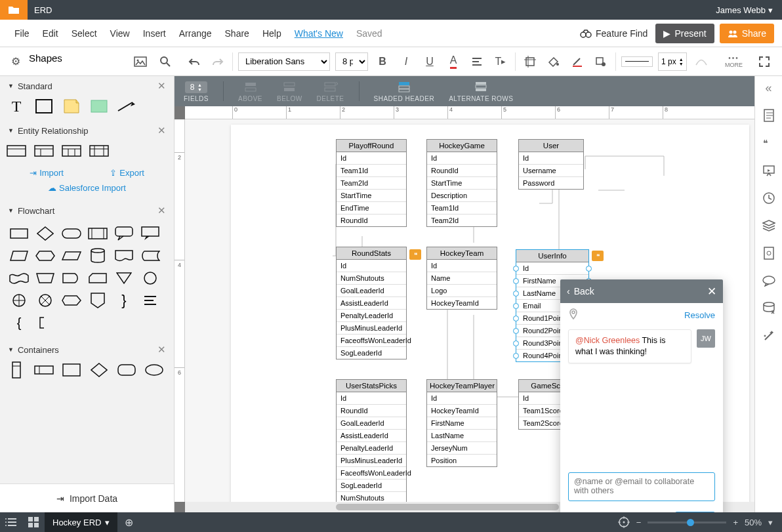 Image resolution: width=782 pixels, height=532 pixels. I want to click on flow-terminator, so click(72, 234).